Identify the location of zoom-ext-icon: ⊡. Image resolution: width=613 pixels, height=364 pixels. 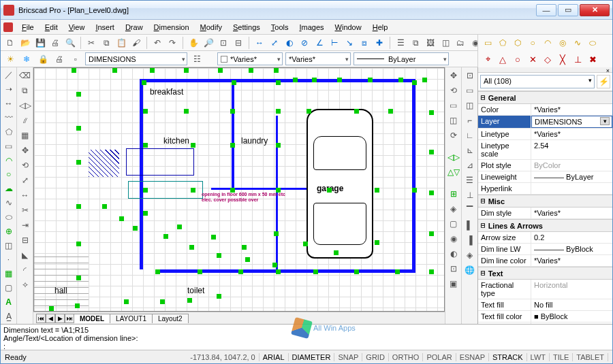
(470, 76).